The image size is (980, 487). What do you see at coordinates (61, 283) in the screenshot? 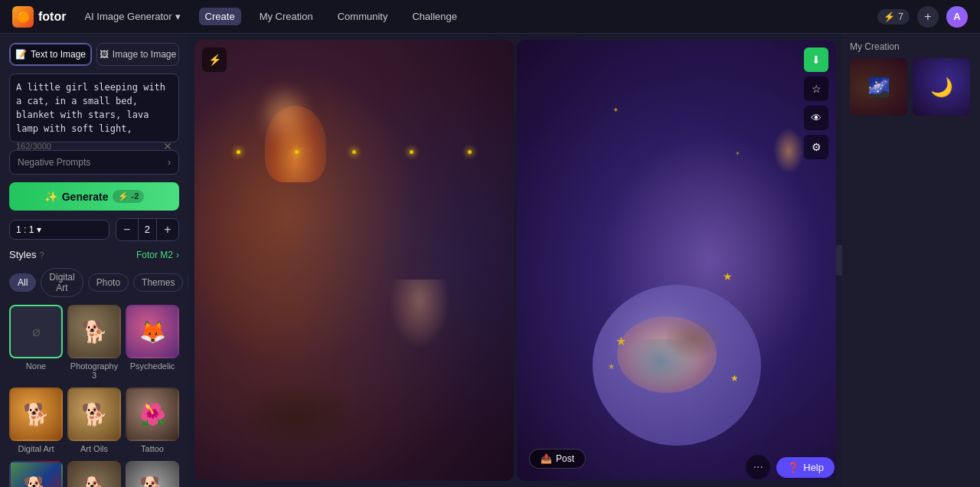
I see `filter-digital-art: Digital Art` at bounding box center [61, 283].